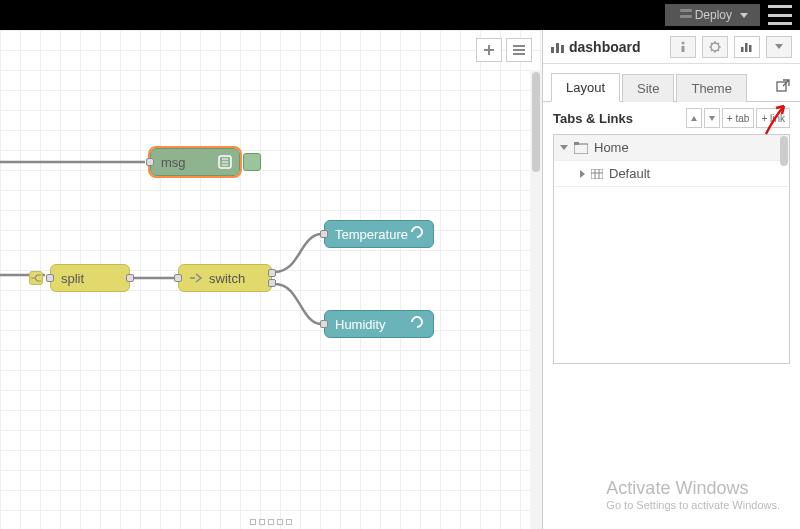 This screenshot has width=800, height=529. Describe the element at coordinates (672, 118) in the screenshot. I see `tabs-links-section: Tabs & Links + tab + link` at that location.